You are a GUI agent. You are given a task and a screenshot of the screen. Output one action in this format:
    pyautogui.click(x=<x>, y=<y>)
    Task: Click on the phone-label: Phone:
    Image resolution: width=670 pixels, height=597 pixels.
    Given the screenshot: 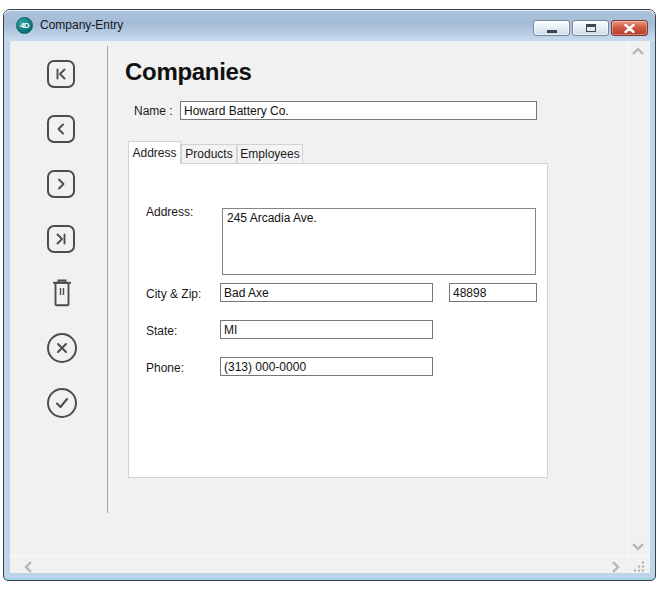 What is the action you would take?
    pyautogui.click(x=165, y=368)
    